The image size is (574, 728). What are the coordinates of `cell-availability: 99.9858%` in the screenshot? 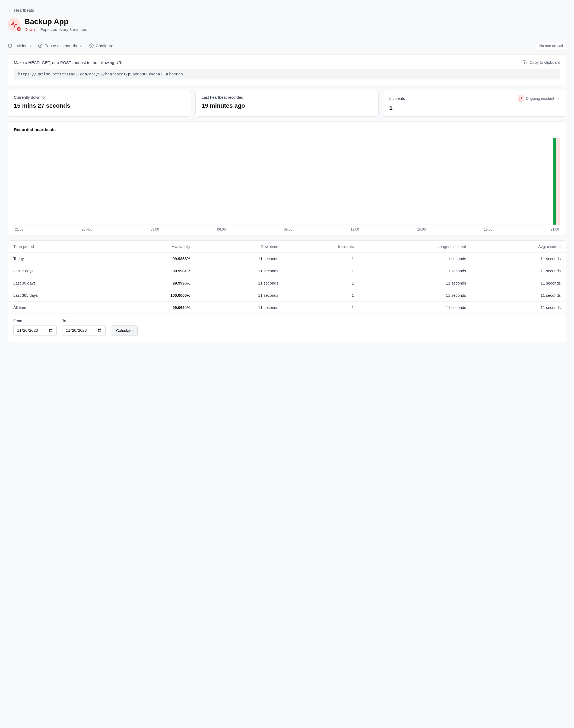 It's located at (152, 259).